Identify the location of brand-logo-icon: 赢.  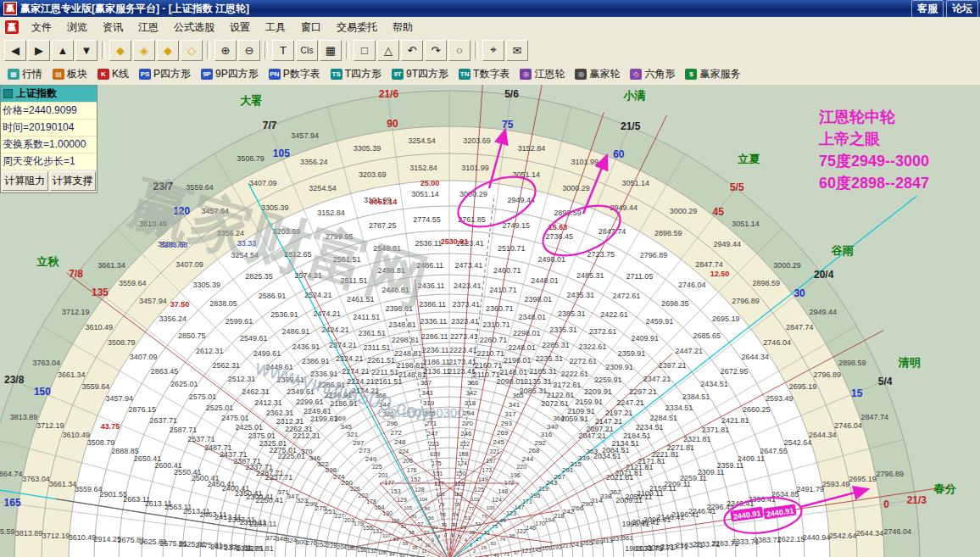
(12, 27).